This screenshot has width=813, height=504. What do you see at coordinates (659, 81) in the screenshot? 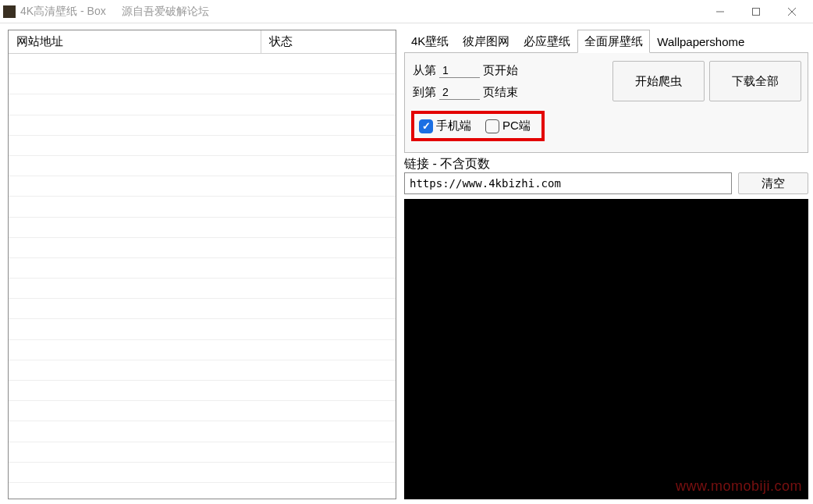
I see `start-crawl-button: 开始爬虫` at bounding box center [659, 81].